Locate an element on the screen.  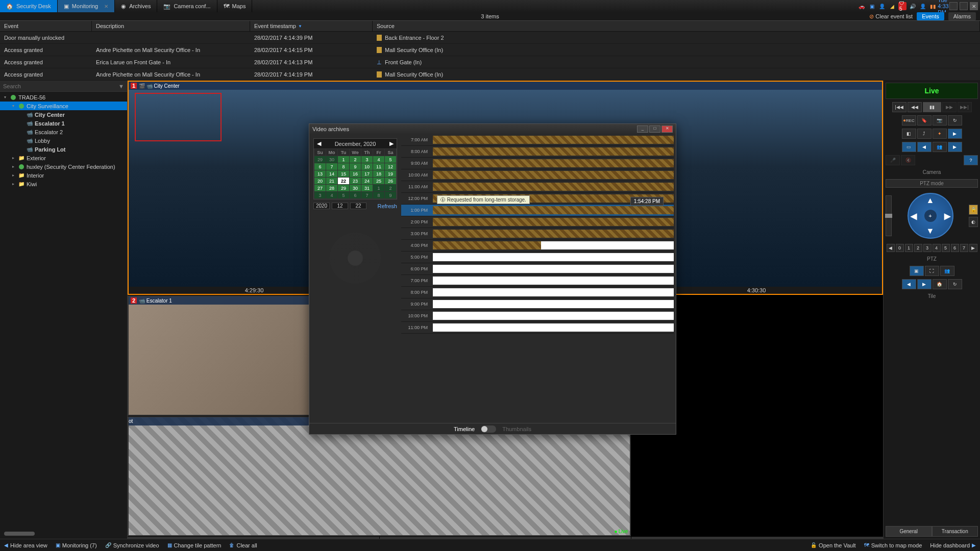
cal-day: 23 is located at coordinates (355, 181).